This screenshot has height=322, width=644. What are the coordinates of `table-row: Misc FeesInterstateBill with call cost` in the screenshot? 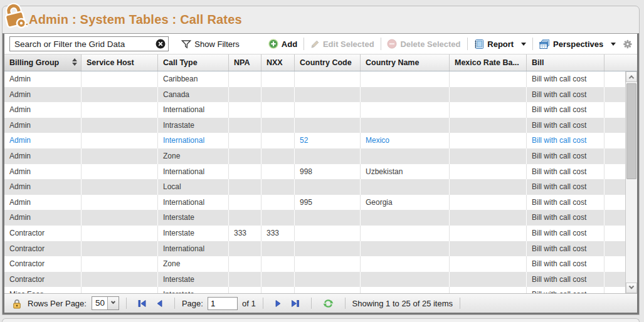 It's located at (315, 290).